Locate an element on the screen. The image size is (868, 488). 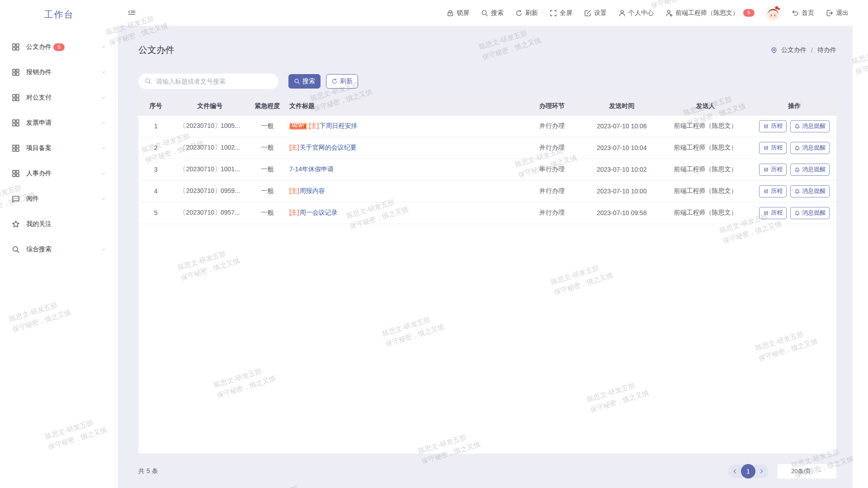
topbar-lock-button: 锁屏 is located at coordinates (458, 13).